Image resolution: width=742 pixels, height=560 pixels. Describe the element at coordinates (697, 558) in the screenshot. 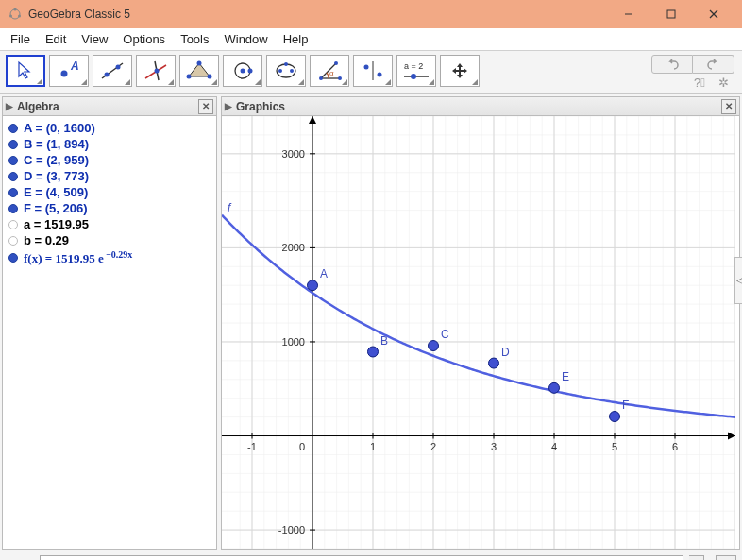

I see `input-dropdown: ▾` at that location.